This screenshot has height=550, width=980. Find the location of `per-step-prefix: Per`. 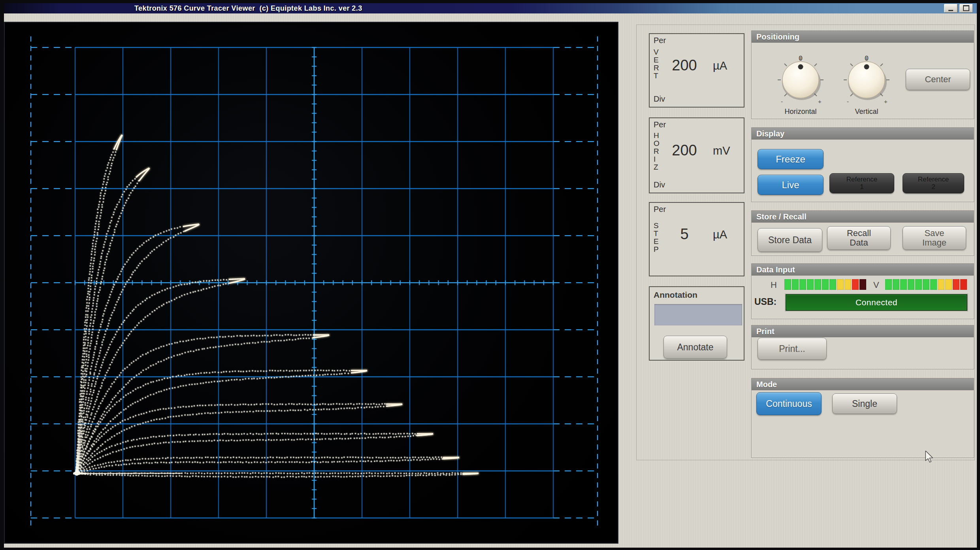

per-step-prefix: Per is located at coordinates (660, 210).